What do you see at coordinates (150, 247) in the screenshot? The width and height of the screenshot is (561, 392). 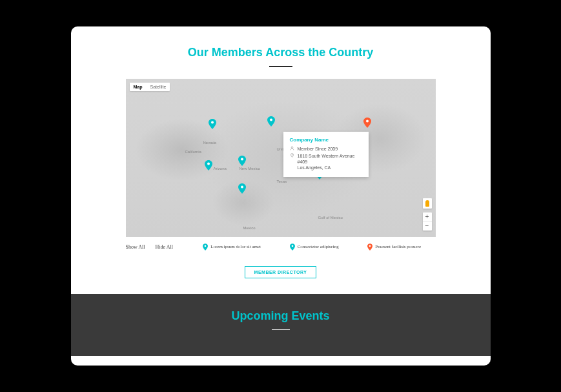 I see `show-hide-toggles: Show All Hide All` at bounding box center [150, 247].